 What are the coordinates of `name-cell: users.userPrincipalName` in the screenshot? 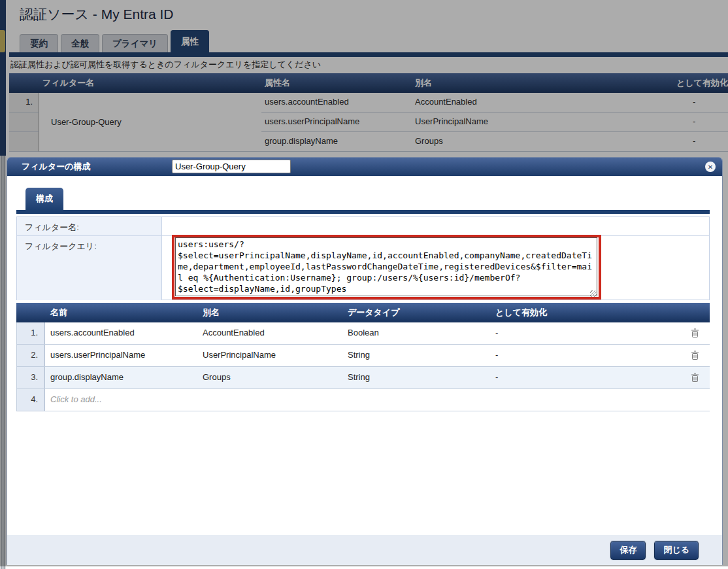 It's located at (122, 356).